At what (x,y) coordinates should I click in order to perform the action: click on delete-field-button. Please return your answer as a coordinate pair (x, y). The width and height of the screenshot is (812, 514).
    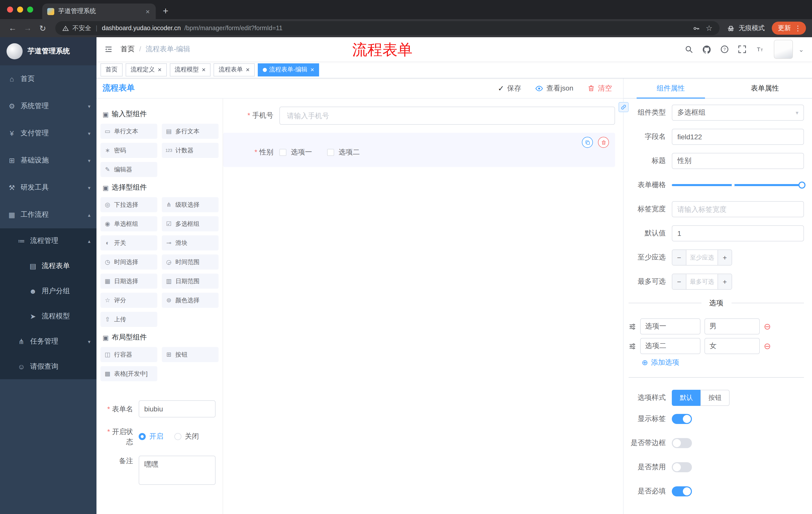
    Looking at the image, I should click on (604, 142).